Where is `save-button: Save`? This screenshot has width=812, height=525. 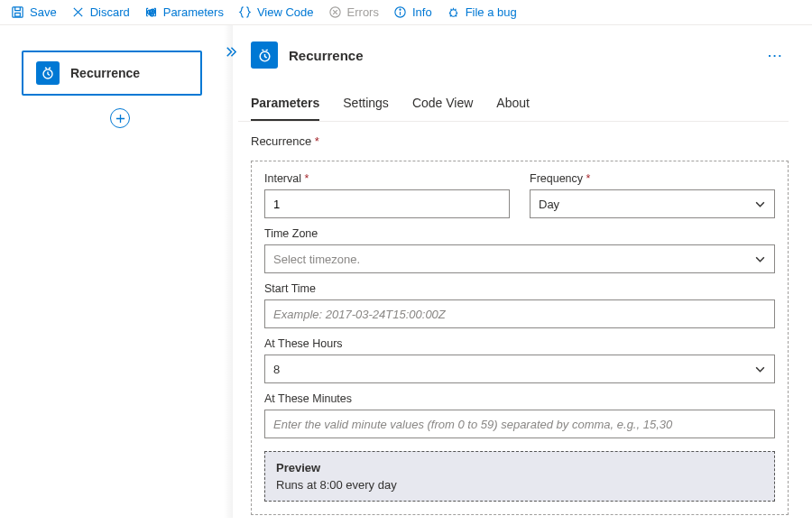 save-button: Save is located at coordinates (34, 13).